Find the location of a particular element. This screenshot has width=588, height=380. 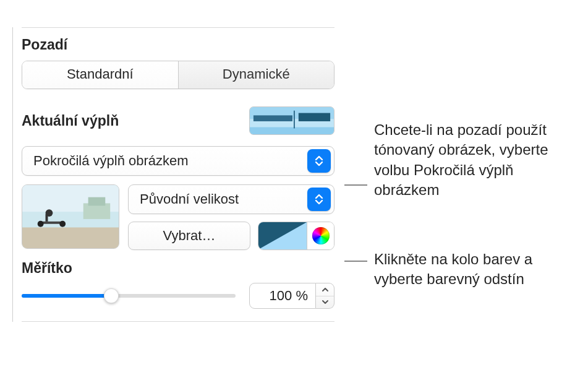

tint-color-well is located at coordinates (296, 236).